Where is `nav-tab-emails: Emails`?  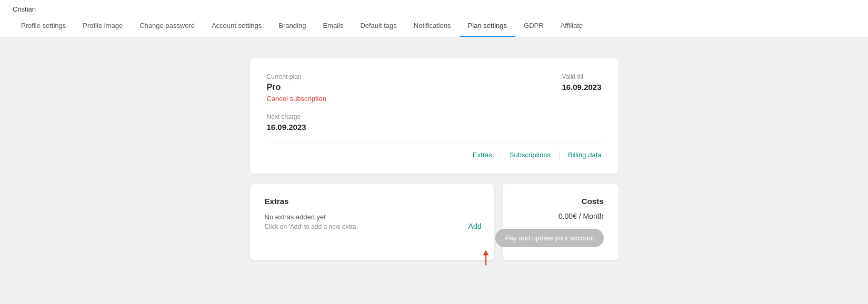 nav-tab-emails: Emails is located at coordinates (333, 26).